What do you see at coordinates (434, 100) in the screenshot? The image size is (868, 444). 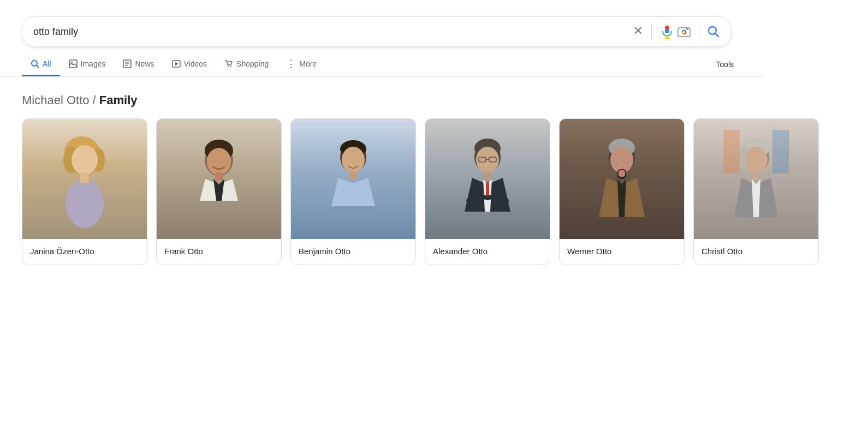 I see `section-title: Michael Otto / Family` at bounding box center [434, 100].